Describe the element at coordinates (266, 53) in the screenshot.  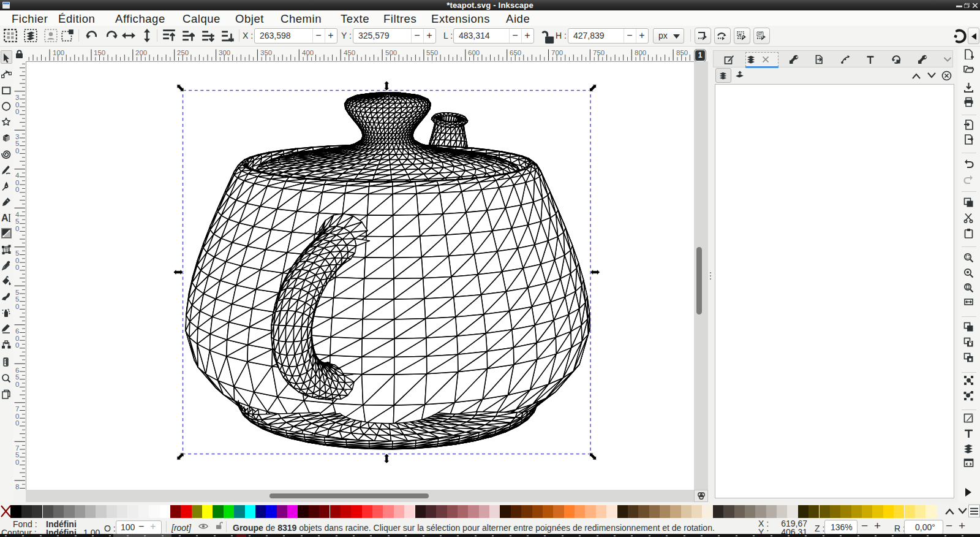
I see `svg-text: 350` at that location.